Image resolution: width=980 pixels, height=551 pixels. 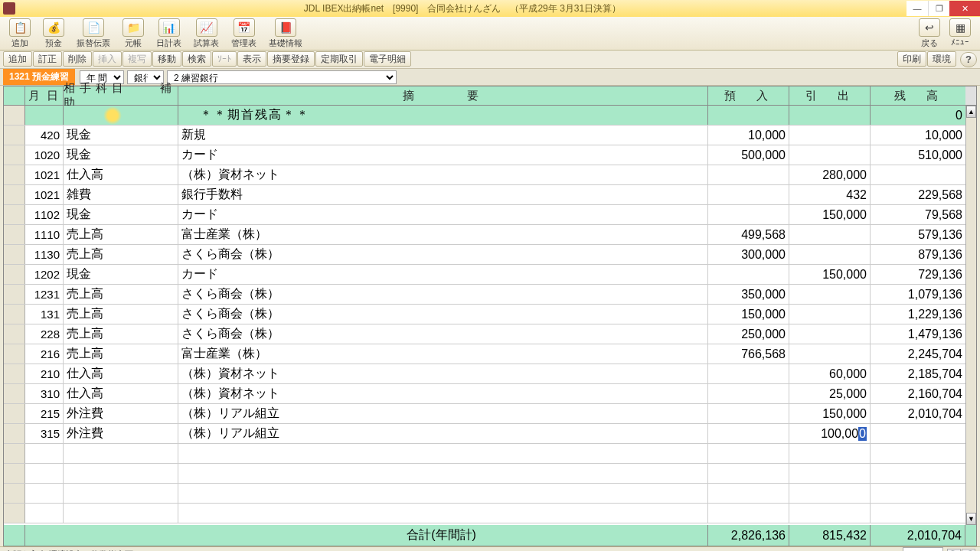 I want to click on totals-row: 合計(年間計) 2,826,136 815,432 2,010,704, so click(x=490, y=536).